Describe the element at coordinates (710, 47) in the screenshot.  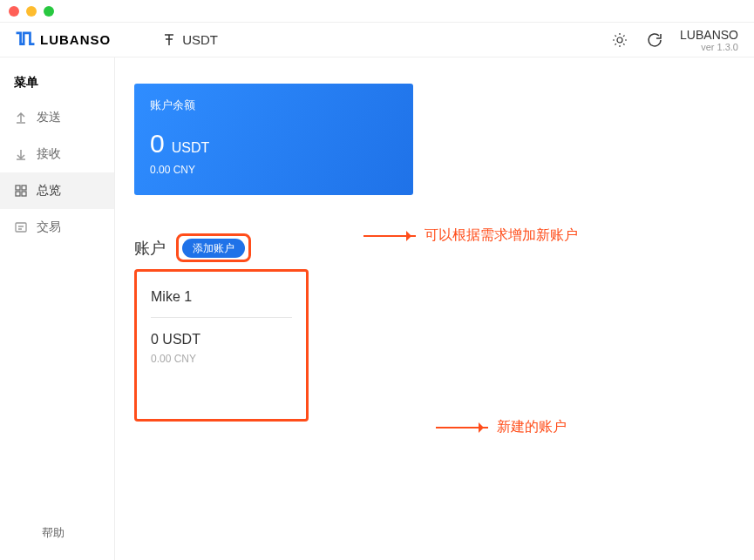
I see `version-label: ver 1.3.0` at that location.